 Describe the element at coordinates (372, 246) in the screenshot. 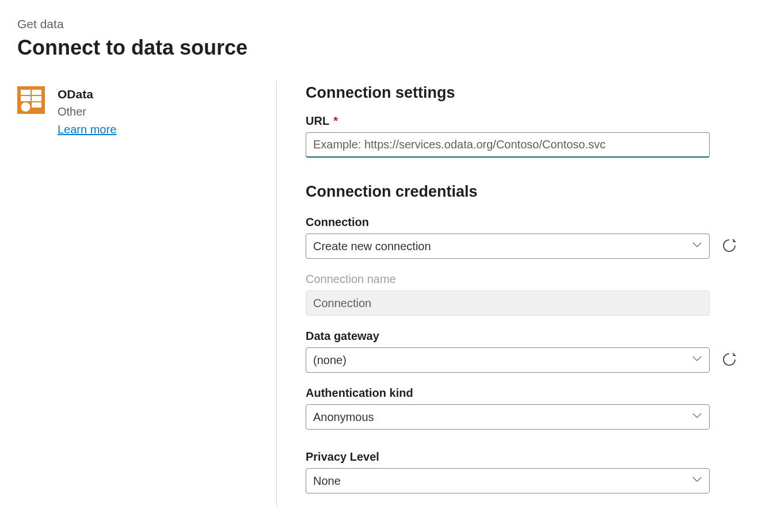

I see `connection-select-value: Create new connection` at that location.